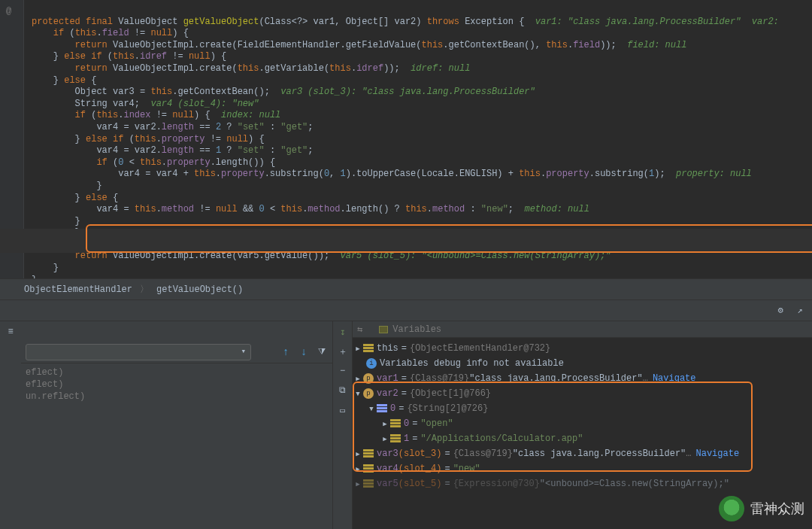 This screenshot has width=812, height=529. What do you see at coordinates (392, 174) in the screenshot?
I see `code-line: var4 = var4 + this.property.substring(0,…` at bounding box center [392, 174].